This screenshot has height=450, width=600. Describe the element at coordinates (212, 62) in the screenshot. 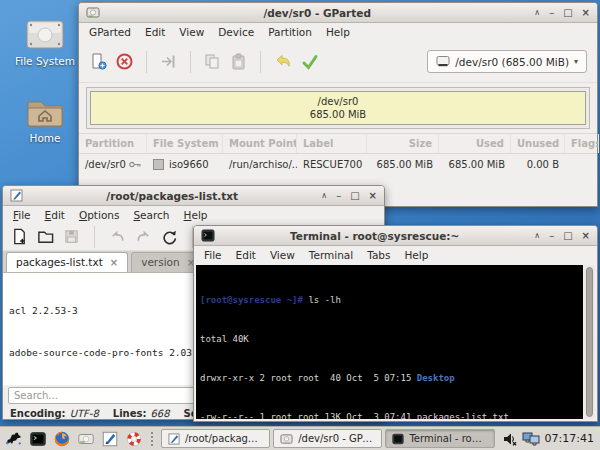

I see `copy-button` at that location.